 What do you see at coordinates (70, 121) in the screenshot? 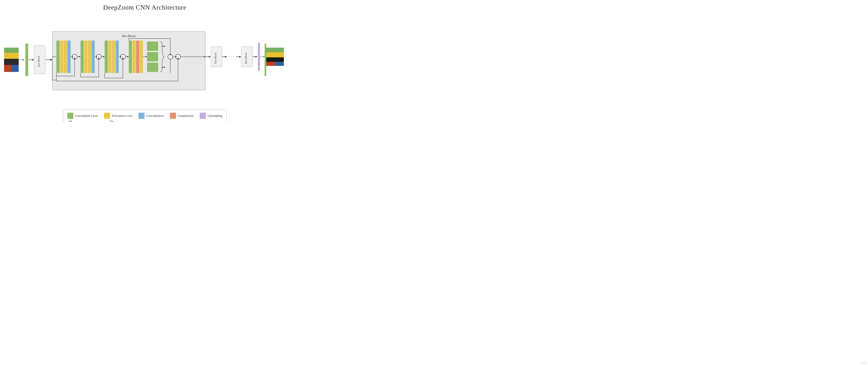
I see `addition-symbol: ⊕` at bounding box center [70, 121].